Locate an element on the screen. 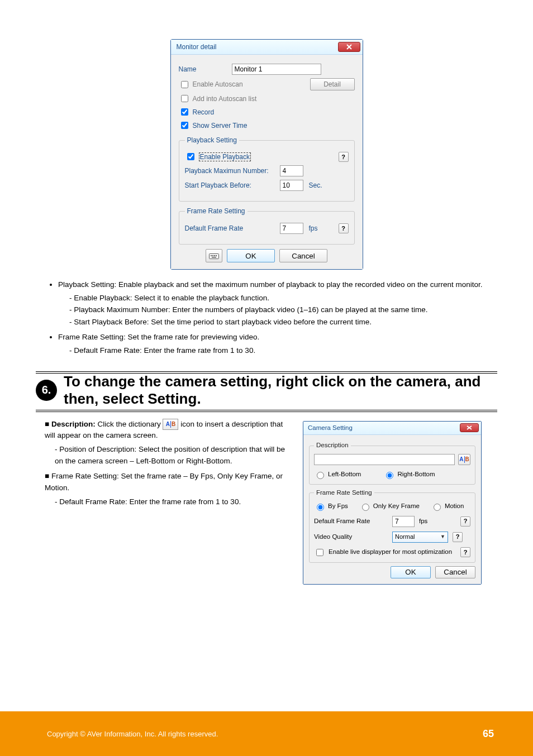  record-checkbox is located at coordinates (184, 112).